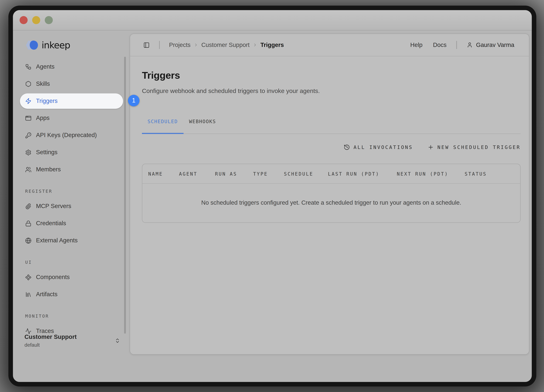 The height and width of the screenshot is (392, 544). I want to click on sidebar-item-members: Members, so click(71, 170).